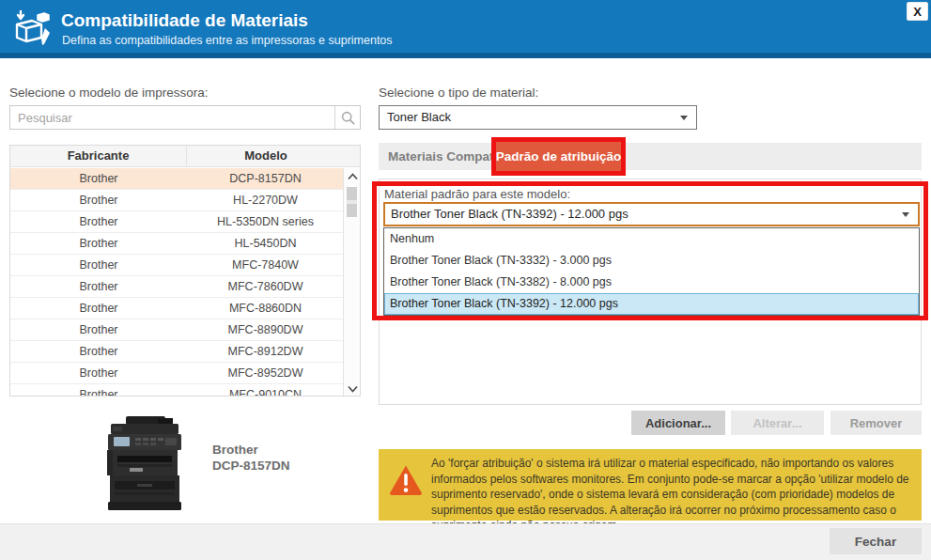 Image resolution: width=931 pixels, height=560 pixels. Describe the element at coordinates (351, 202) in the screenshot. I see `scrollbar-thumb` at that location.